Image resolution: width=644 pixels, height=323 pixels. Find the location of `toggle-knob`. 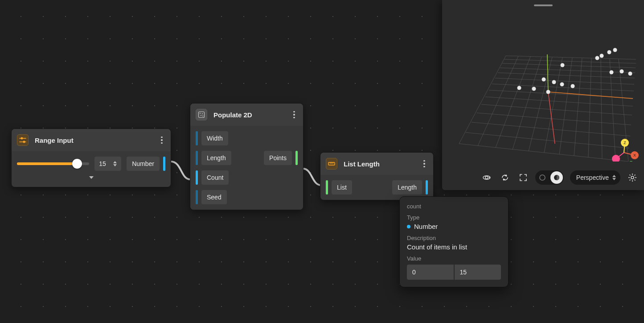

toggle-knob is located at coordinates (557, 178).